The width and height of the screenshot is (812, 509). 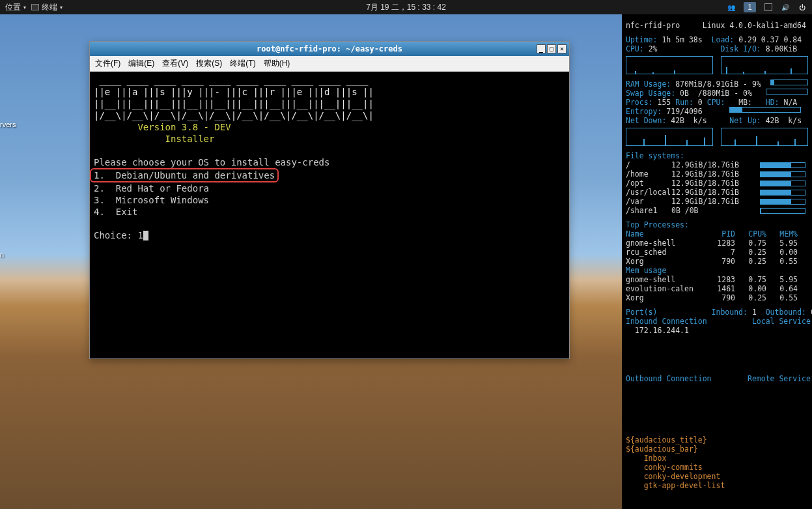 I want to click on fs-mount: /opt, so click(x=649, y=183).